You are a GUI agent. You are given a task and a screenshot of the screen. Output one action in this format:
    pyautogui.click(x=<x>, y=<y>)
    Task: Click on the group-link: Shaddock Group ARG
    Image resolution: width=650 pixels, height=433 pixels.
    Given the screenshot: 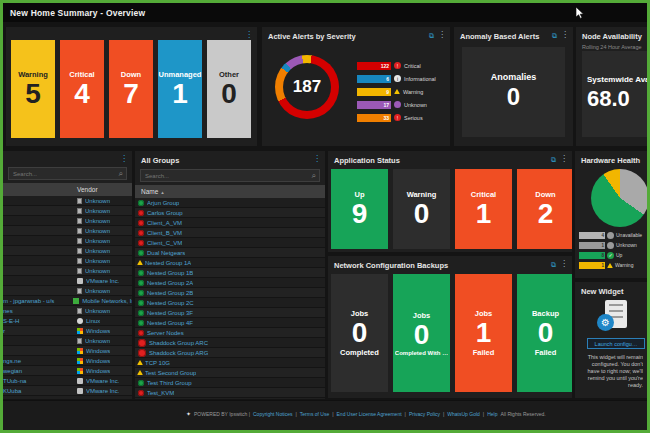 What is the action you would take?
    pyautogui.click(x=178, y=353)
    